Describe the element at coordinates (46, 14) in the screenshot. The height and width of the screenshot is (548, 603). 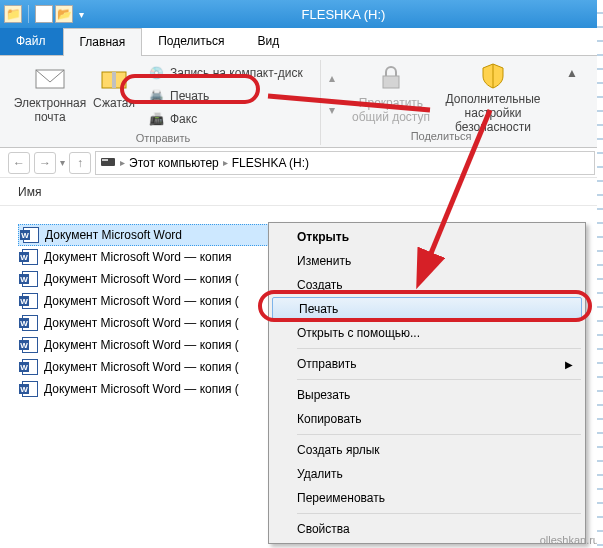
I see `quick-access-toolbar: 📁 ▦ 📂 ▾` at that location.